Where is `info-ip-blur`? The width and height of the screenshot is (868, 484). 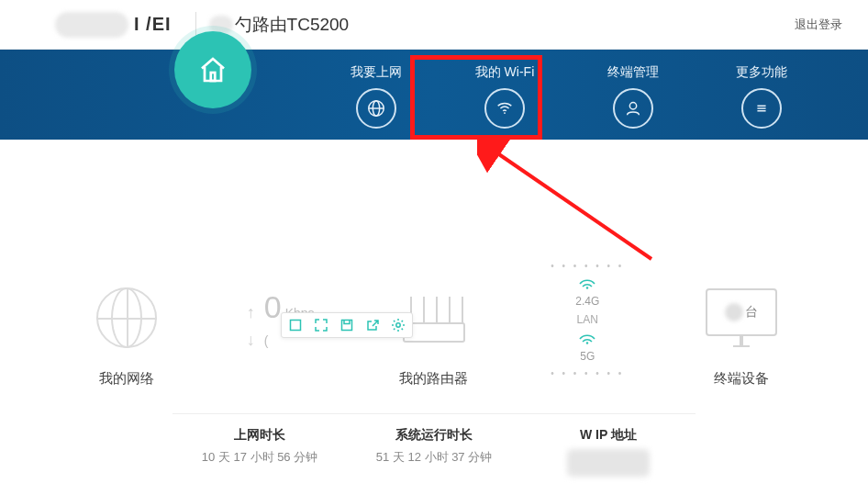
info-ip-blur is located at coordinates (608, 463).